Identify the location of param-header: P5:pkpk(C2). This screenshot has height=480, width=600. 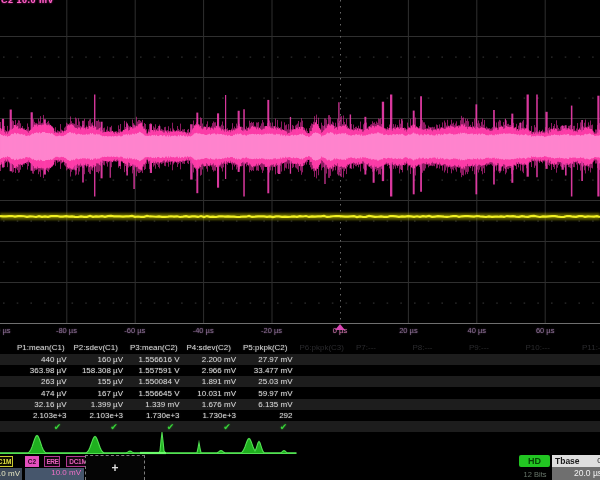
(265, 348).